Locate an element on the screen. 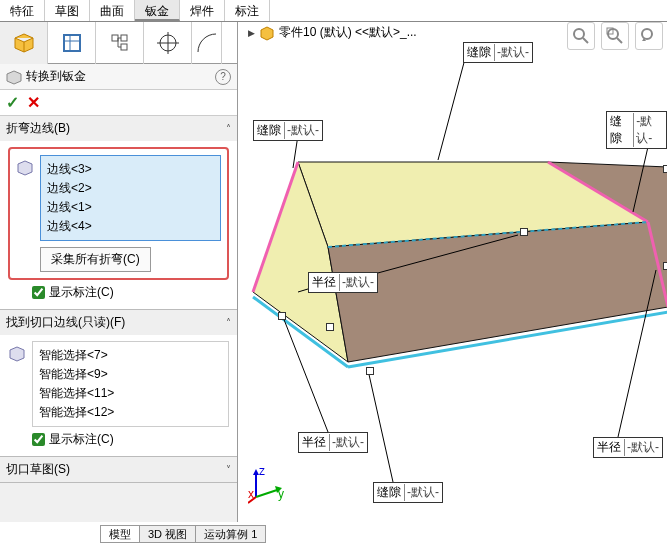 The image size is (667, 545). view-triad-icon: z y x is located at coordinates (268, 485).